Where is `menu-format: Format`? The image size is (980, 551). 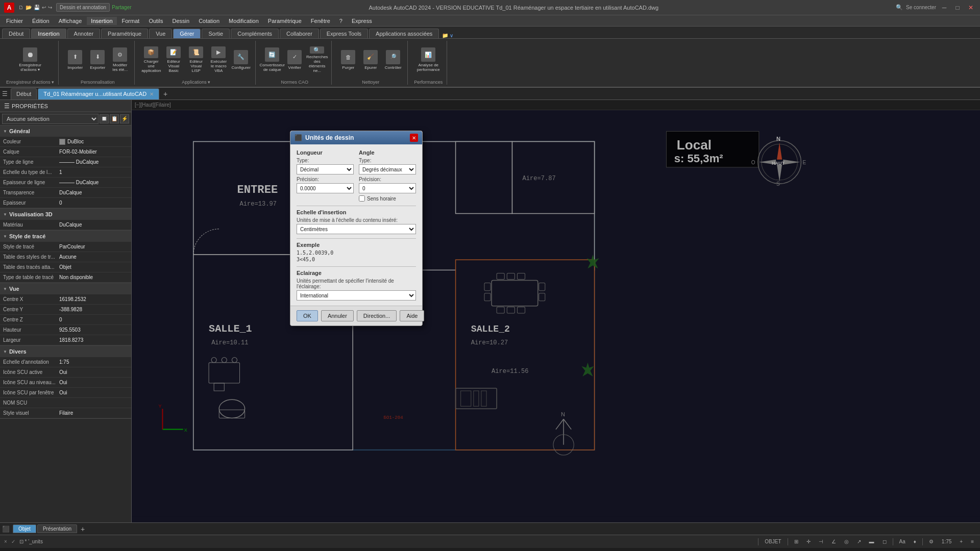
menu-format: Format is located at coordinates (131, 21).